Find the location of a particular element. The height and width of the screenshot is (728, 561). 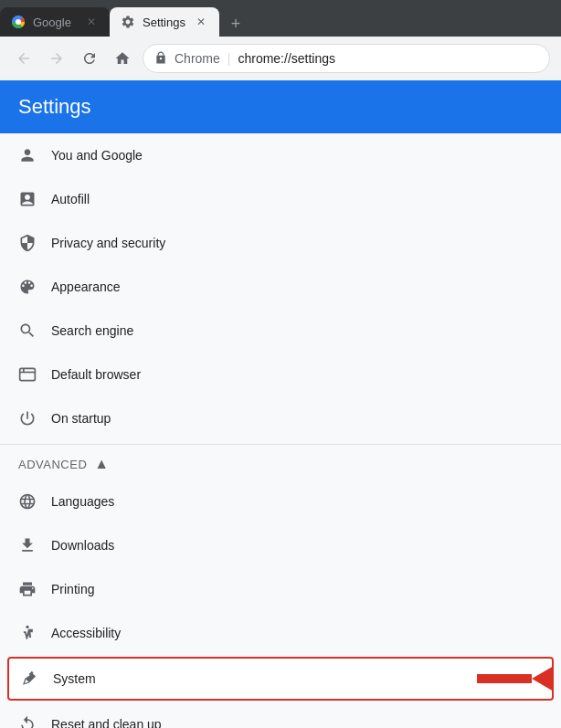

reset-clean-label: Reset and clean up is located at coordinates (297, 723).